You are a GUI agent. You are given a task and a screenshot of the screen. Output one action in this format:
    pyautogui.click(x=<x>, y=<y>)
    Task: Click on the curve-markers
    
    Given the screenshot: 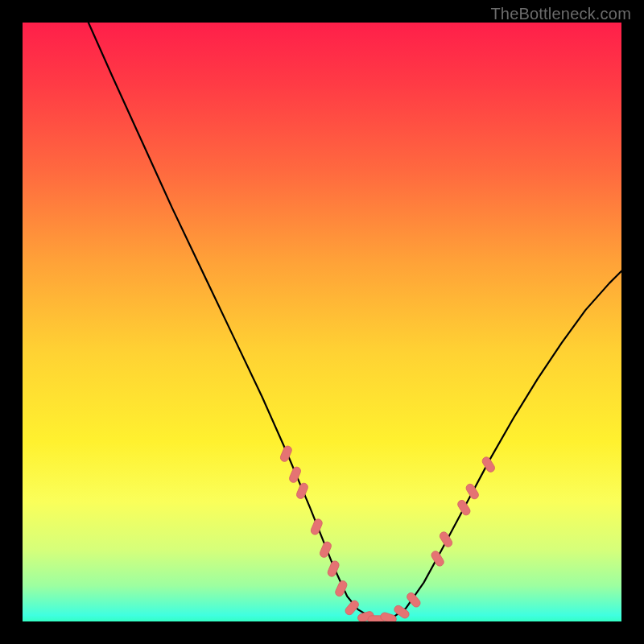 What is the action you would take?
    pyautogui.click(x=388, y=533)
    